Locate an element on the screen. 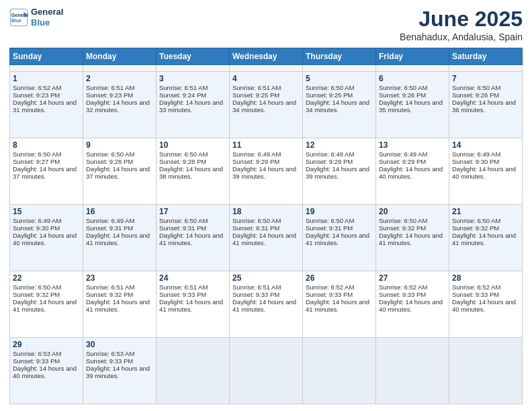 Image resolution: width=532 pixels, height=411 pixels. logo-text: General Blue is located at coordinates (47, 17).